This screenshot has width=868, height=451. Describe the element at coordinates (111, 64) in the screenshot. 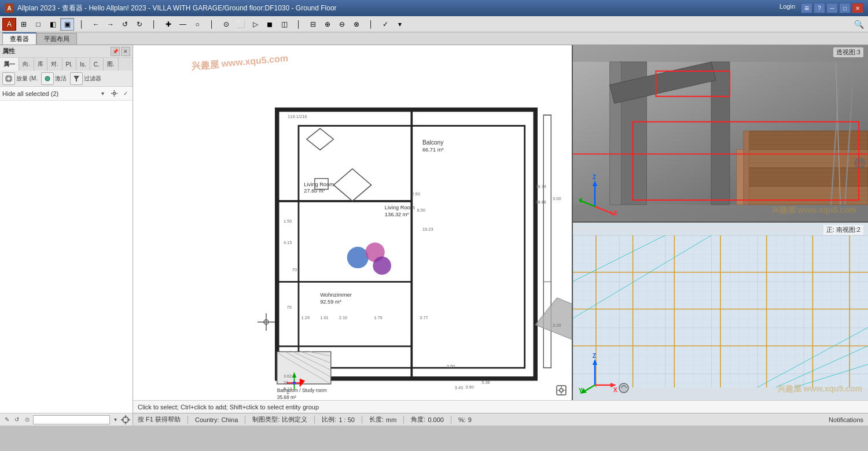

I see `left-tab-img: 图.` at that location.